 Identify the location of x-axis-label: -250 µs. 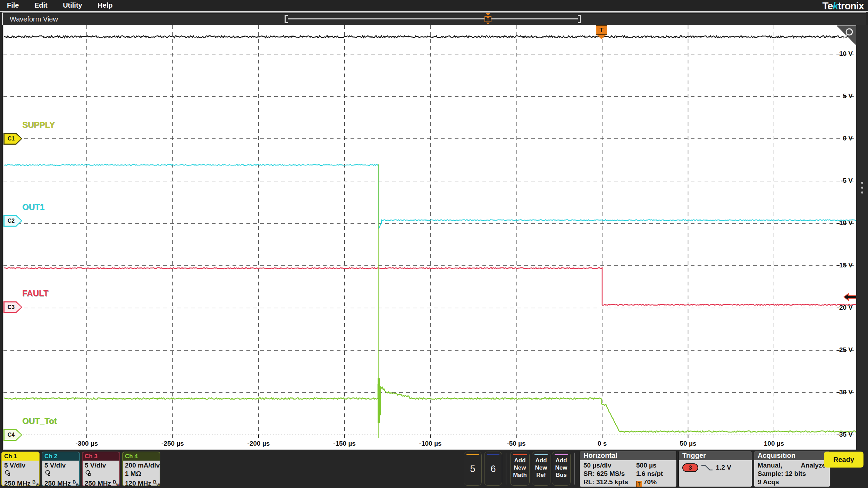
(173, 444).